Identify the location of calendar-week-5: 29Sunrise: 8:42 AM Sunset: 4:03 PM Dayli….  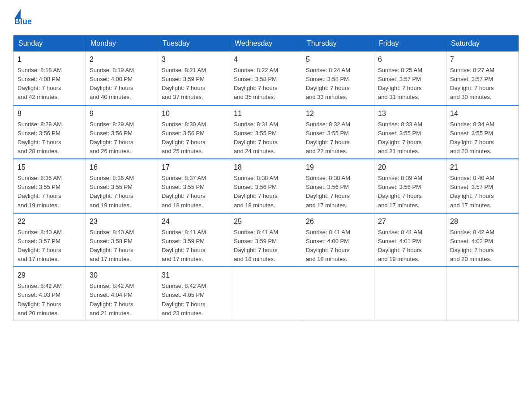
(266, 294).